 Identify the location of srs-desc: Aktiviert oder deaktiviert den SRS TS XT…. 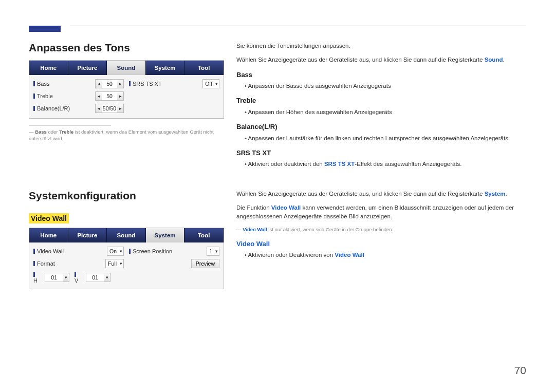
(385, 164).